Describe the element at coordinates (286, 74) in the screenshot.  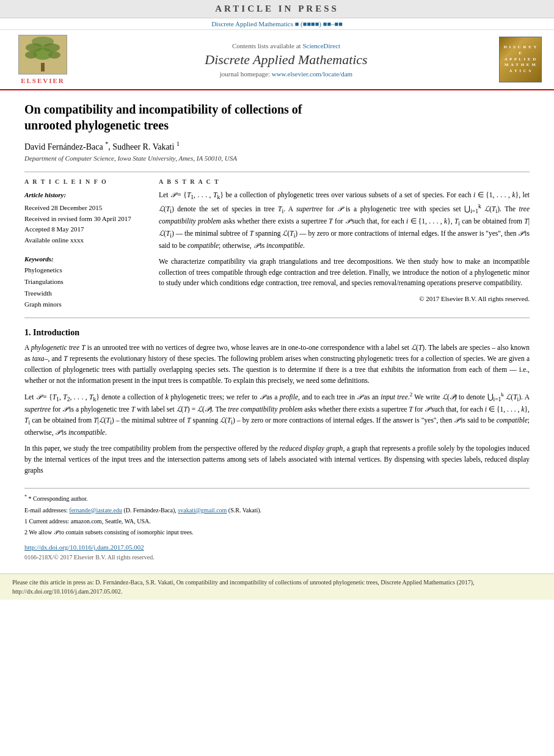
I see `journal-homepage: journal homepage: www.elsevier.com/locat…` at that location.